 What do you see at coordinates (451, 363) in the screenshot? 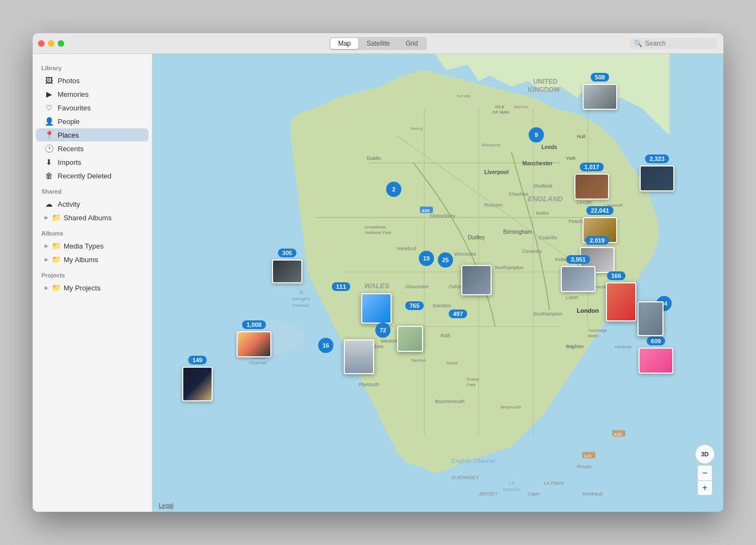
I see `svg-text: Yeovil` at bounding box center [451, 363].